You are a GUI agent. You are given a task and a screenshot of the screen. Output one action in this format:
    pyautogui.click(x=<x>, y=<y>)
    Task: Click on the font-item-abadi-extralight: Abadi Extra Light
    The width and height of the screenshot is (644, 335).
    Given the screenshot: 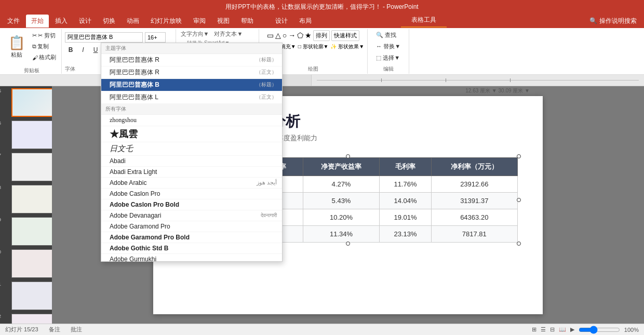 What is the action you would take?
    pyautogui.click(x=192, y=172)
    